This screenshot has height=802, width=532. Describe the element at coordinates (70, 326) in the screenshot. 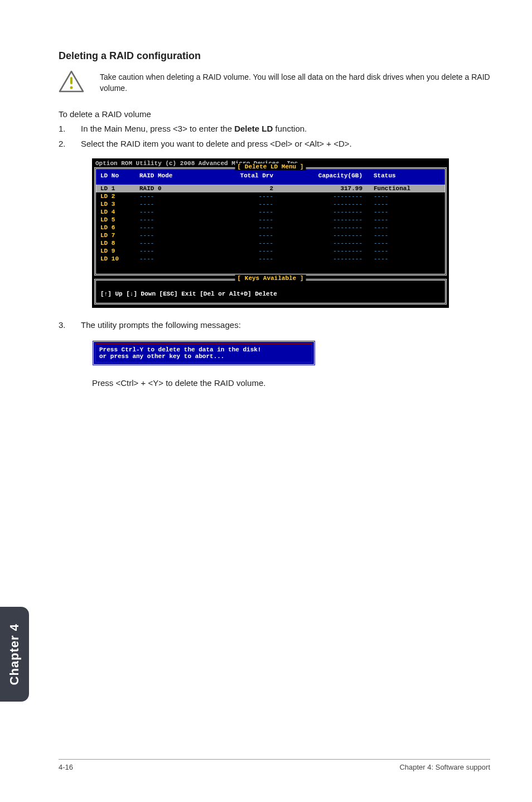

I see `step-number: 3.` at that location.